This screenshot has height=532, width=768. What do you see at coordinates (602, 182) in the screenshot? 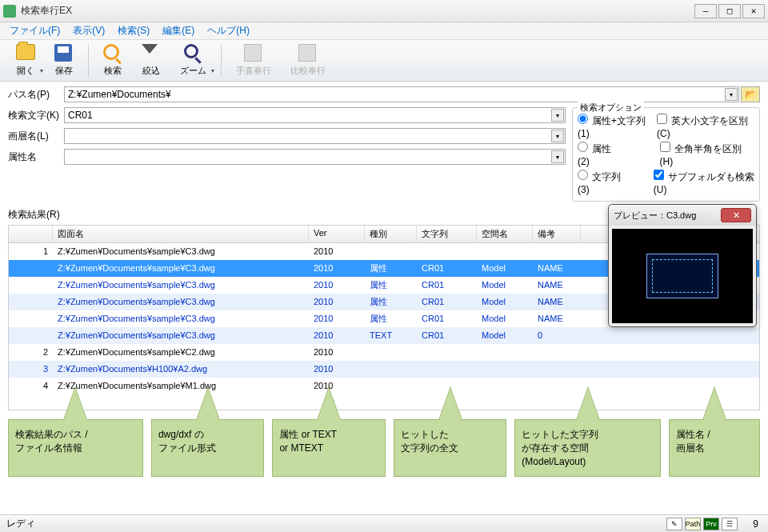
I see `opt-str: 文字列(3)` at bounding box center [602, 182].